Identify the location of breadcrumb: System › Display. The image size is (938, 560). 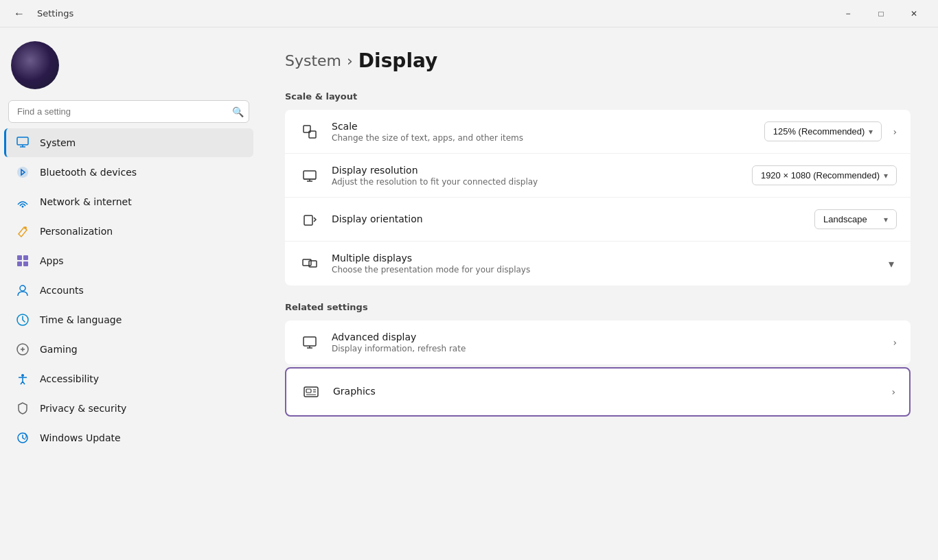
(597, 60).